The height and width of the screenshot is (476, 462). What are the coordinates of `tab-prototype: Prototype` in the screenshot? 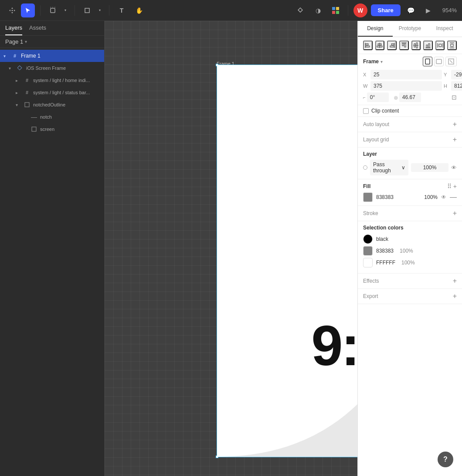 It's located at (410, 29).